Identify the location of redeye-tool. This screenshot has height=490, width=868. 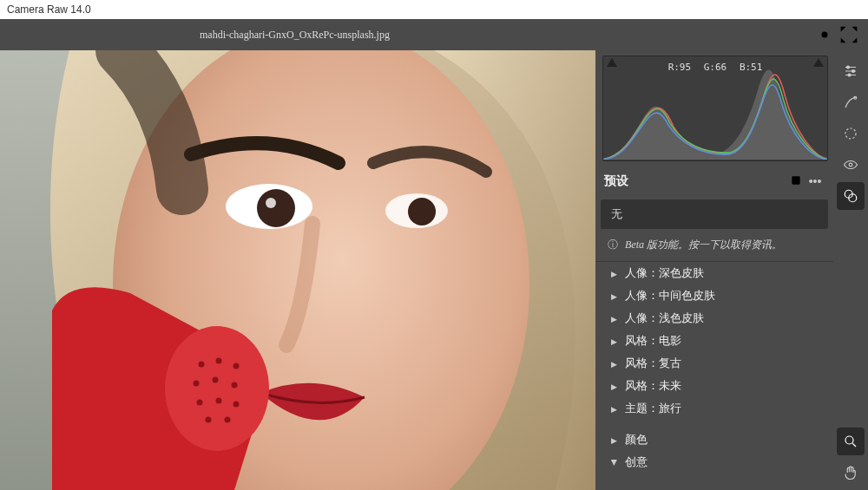
(851, 165).